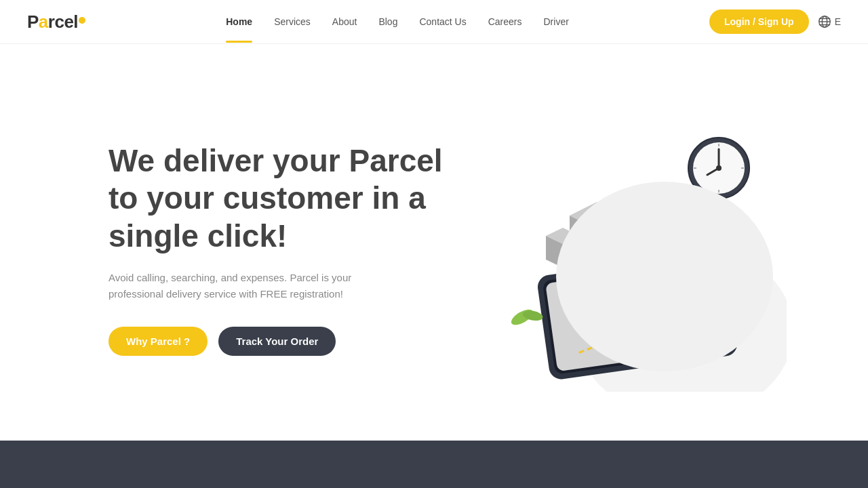 The height and width of the screenshot is (488, 868). I want to click on nav-link-home: Home, so click(239, 22).